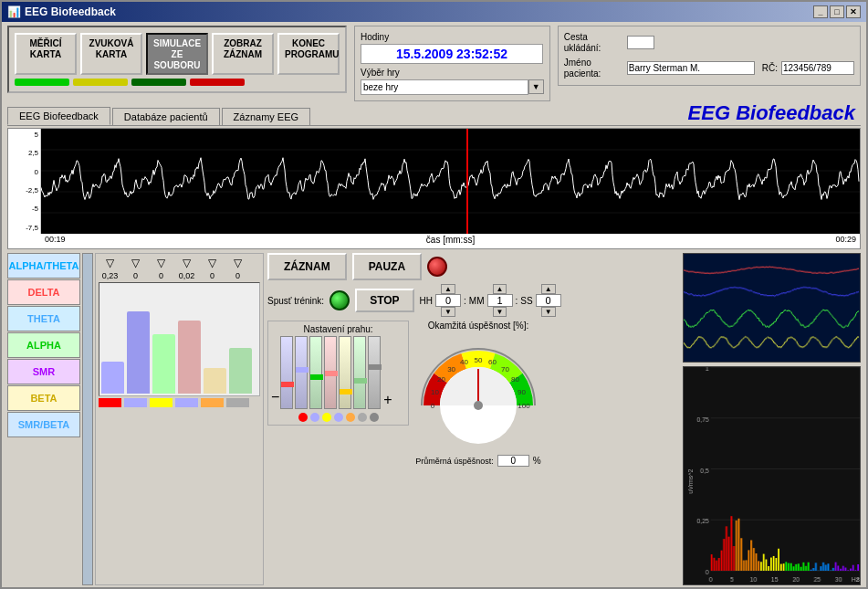 This screenshot has width=868, height=589. What do you see at coordinates (837, 12) in the screenshot?
I see `maximize-button: □` at bounding box center [837, 12].